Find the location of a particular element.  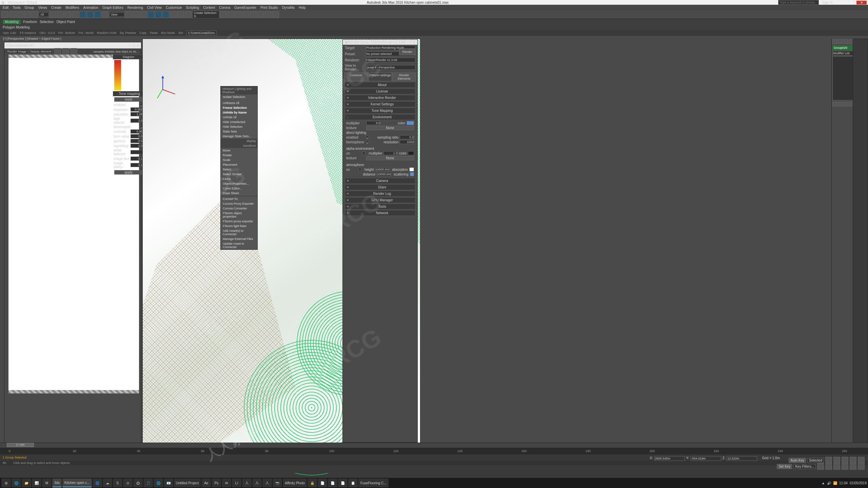

align-button is located at coordinates (223, 15).